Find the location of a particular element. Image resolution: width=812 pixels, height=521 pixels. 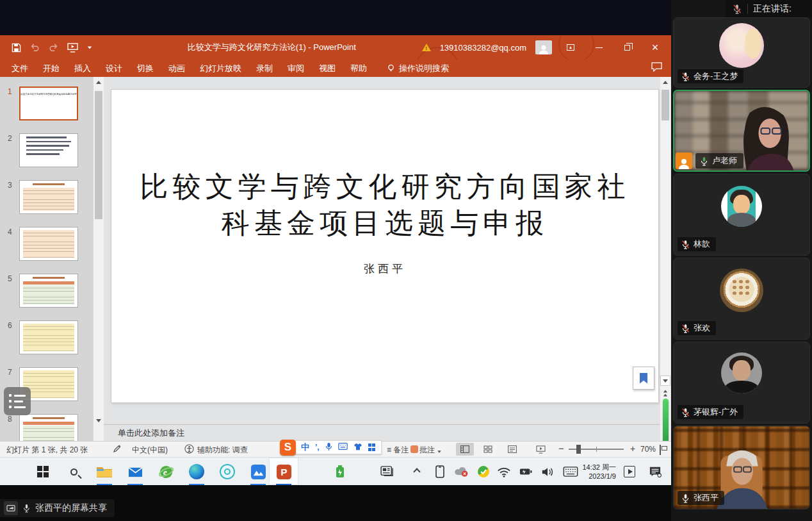

comments-toggle-button: 批注 is located at coordinates (430, 450).